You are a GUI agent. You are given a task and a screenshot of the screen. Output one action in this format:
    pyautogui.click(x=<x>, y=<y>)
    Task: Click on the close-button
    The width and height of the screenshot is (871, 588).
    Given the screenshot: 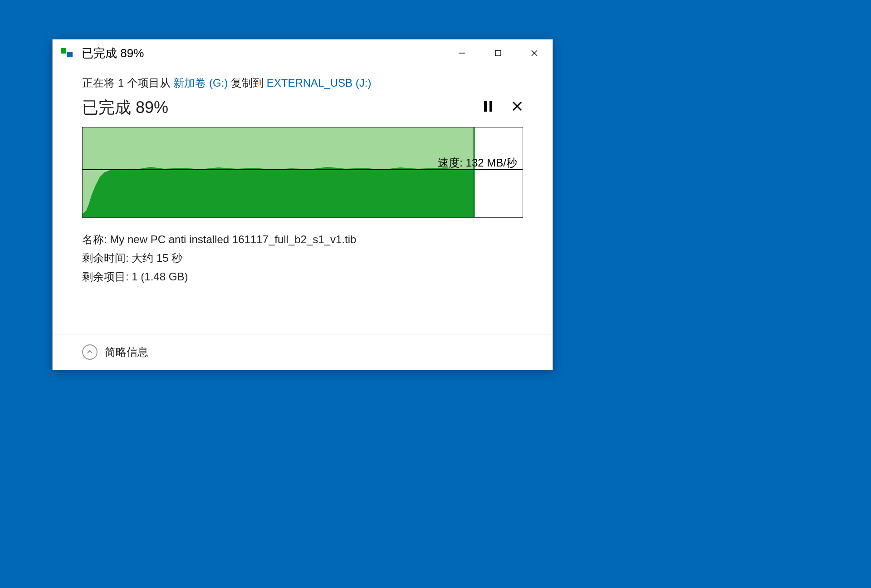 What is the action you would take?
    pyautogui.click(x=534, y=53)
    